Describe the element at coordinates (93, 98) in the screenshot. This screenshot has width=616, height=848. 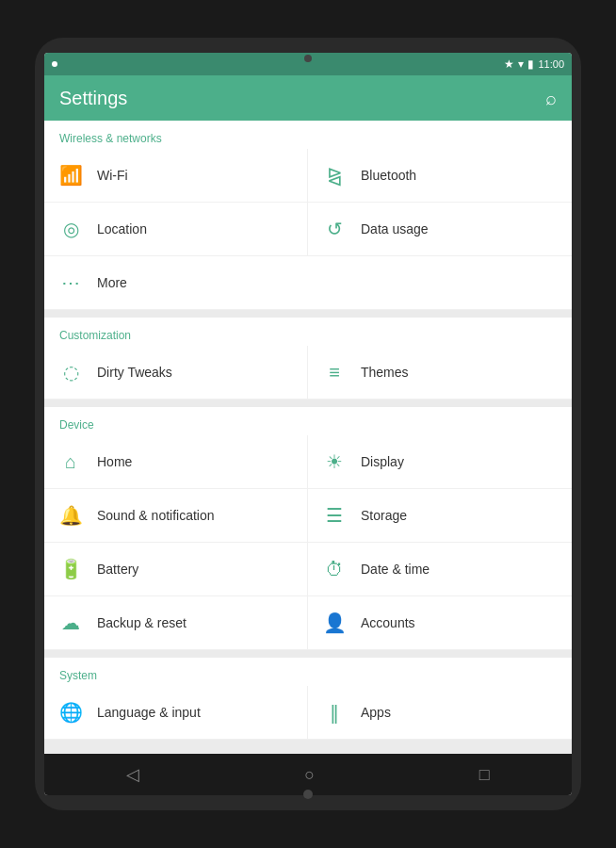
I see `app-title: Settings` at that location.